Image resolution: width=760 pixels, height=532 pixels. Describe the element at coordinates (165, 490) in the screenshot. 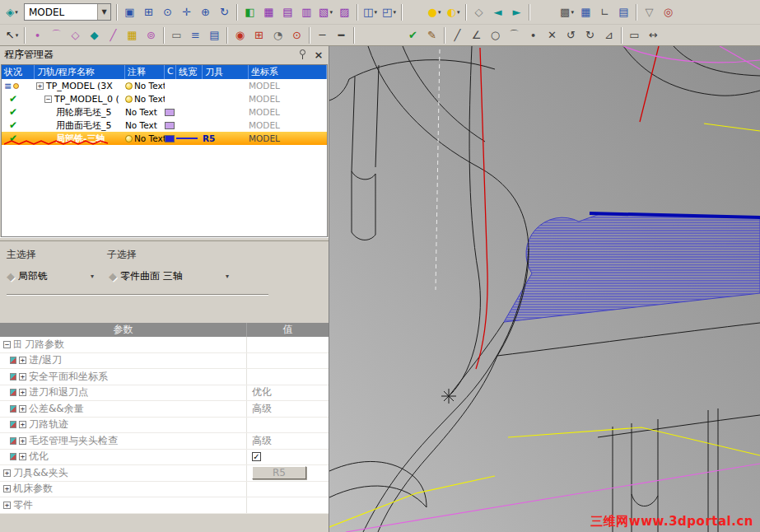

I see `parameter-row: +机床参数` at that location.